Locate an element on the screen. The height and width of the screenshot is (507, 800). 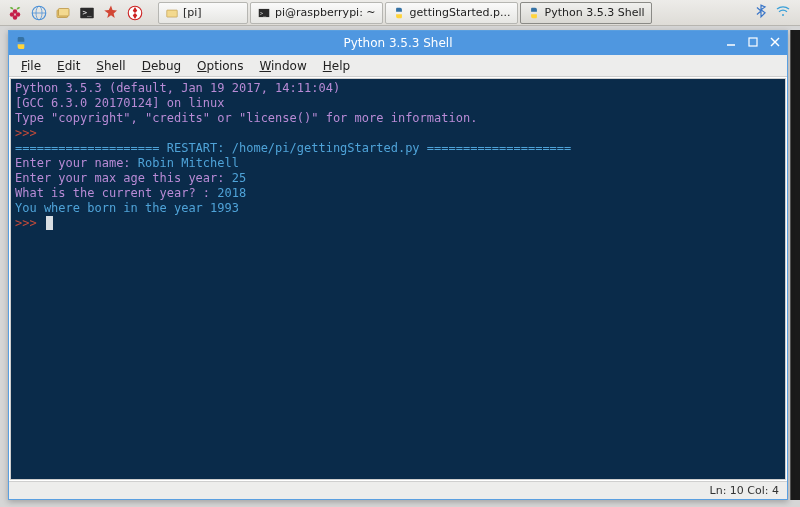
task-label: [pi] is located at coordinates (192, 12).